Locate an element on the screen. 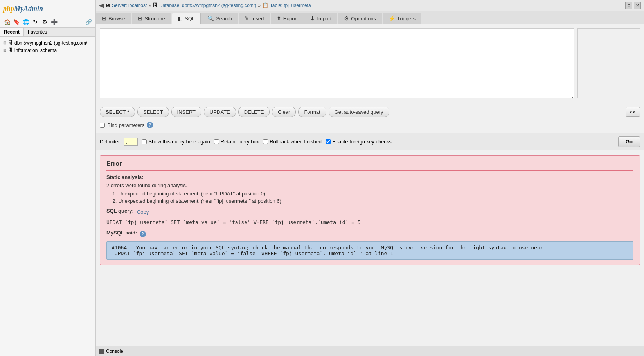 The image size is (644, 356). format-button: Format is located at coordinates (312, 112).